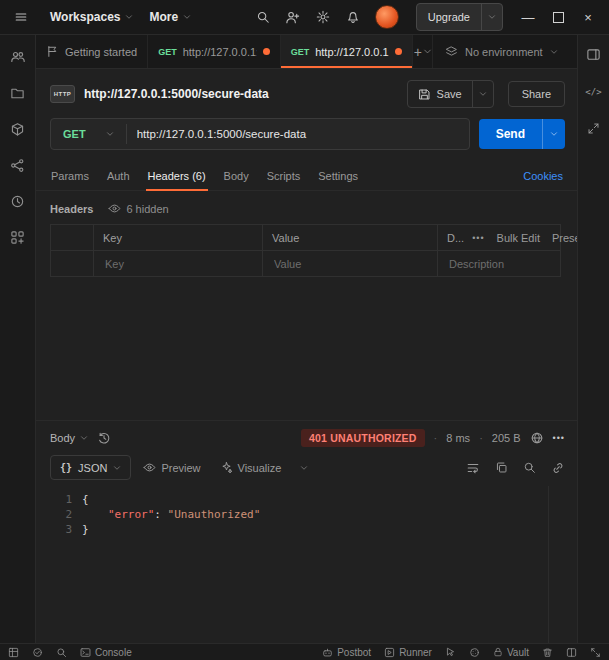 This screenshot has width=609, height=660. What do you see at coordinates (106, 652) in the screenshot?
I see `console-button: Console` at bounding box center [106, 652].